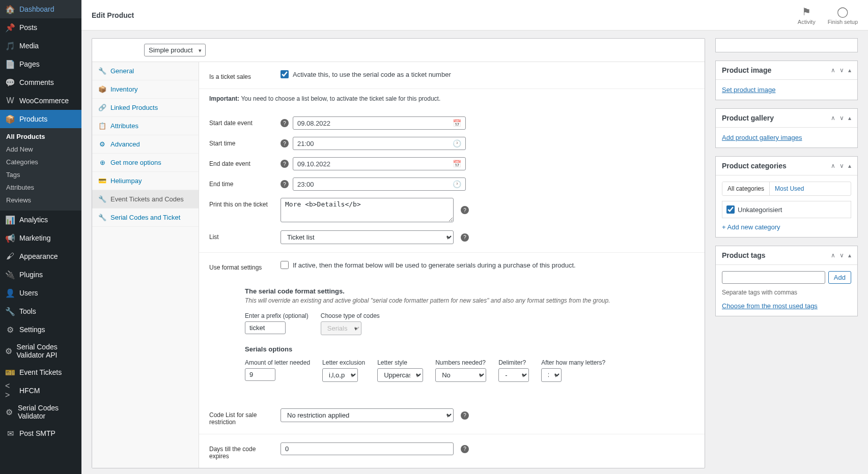  What do you see at coordinates (41, 372) in the screenshot?
I see `sidebar-item-label: Event Tickets` at bounding box center [41, 372].